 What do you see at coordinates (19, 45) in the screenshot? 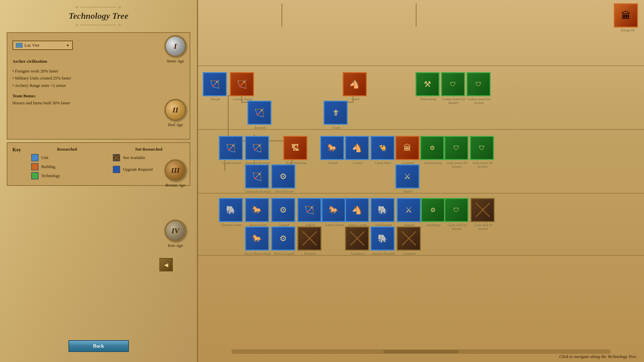
I see `civ-flag` at bounding box center [19, 45].